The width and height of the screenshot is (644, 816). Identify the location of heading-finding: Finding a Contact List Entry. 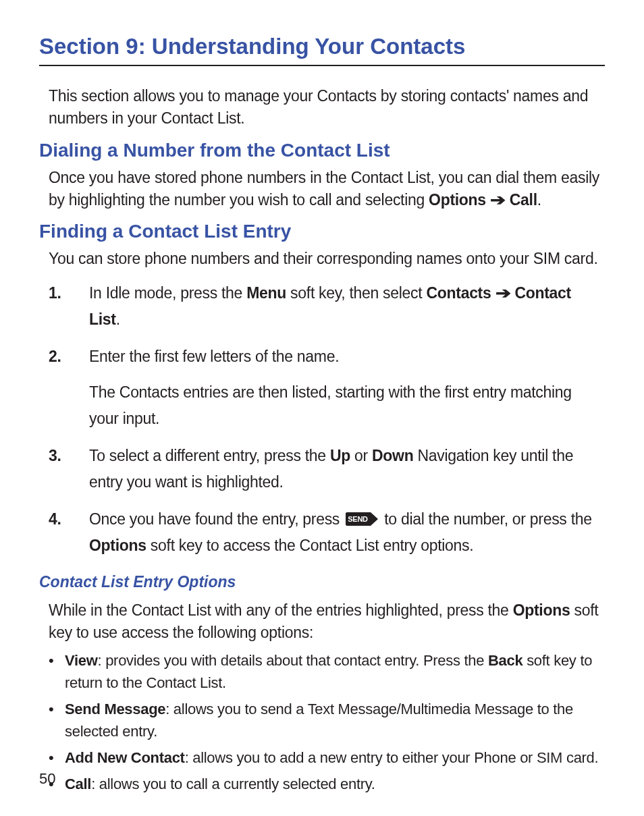
(322, 232).